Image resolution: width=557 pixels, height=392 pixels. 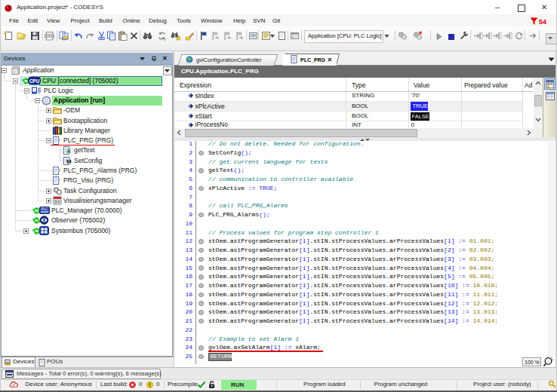 What do you see at coordinates (35, 81) in the screenshot?
I see `svg-text: CPU` at bounding box center [35, 81].